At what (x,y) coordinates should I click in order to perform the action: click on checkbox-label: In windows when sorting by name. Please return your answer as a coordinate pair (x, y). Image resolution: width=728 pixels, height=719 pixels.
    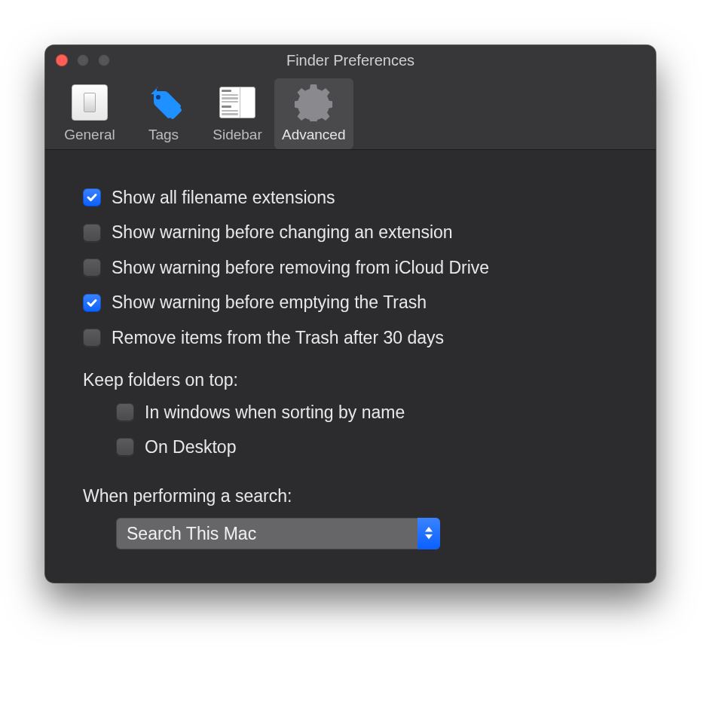
    Looking at the image, I should click on (274, 412).